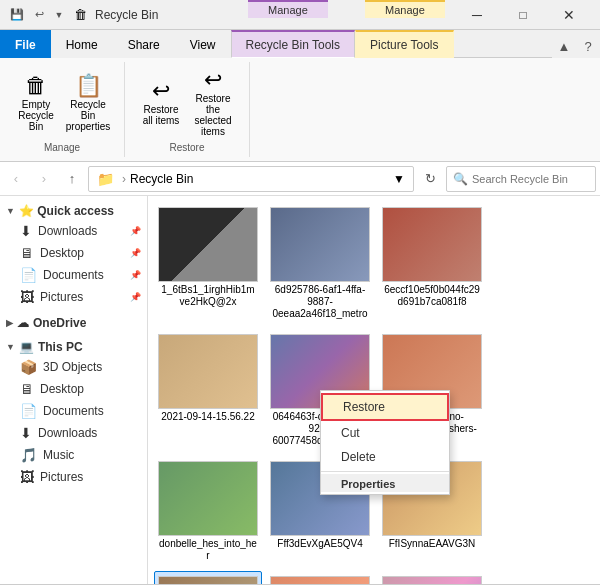 The image size is (600, 585). I want to click on sidebar-item-desktop: 🖥 Desktop 📌, so click(74, 253).